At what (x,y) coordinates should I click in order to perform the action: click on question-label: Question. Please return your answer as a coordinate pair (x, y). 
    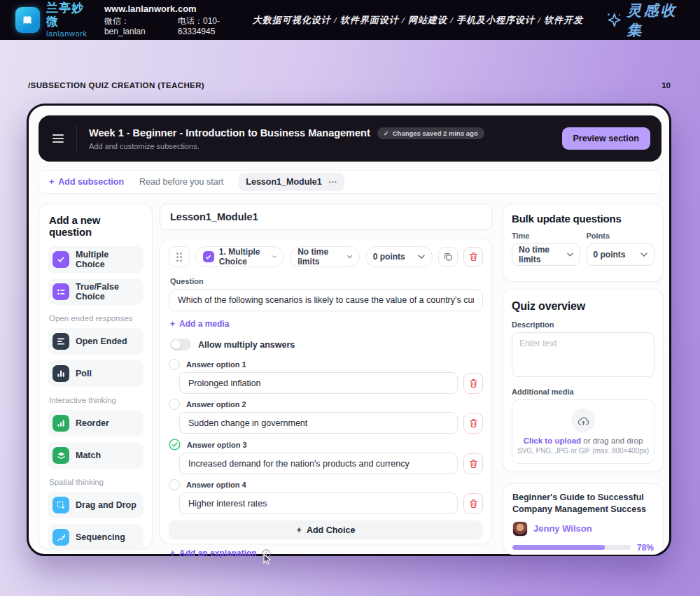
    Looking at the image, I should click on (326, 281).